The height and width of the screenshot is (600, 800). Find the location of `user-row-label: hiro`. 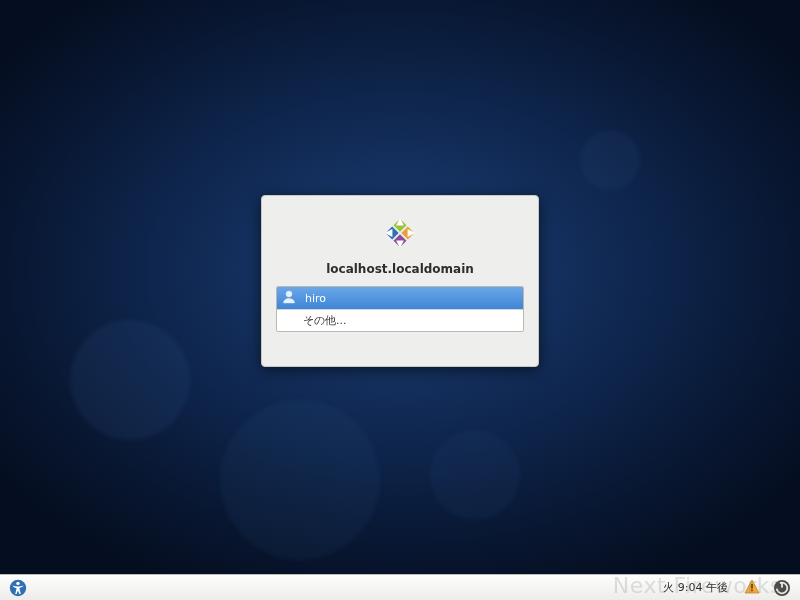

user-row-label: hiro is located at coordinates (411, 298).